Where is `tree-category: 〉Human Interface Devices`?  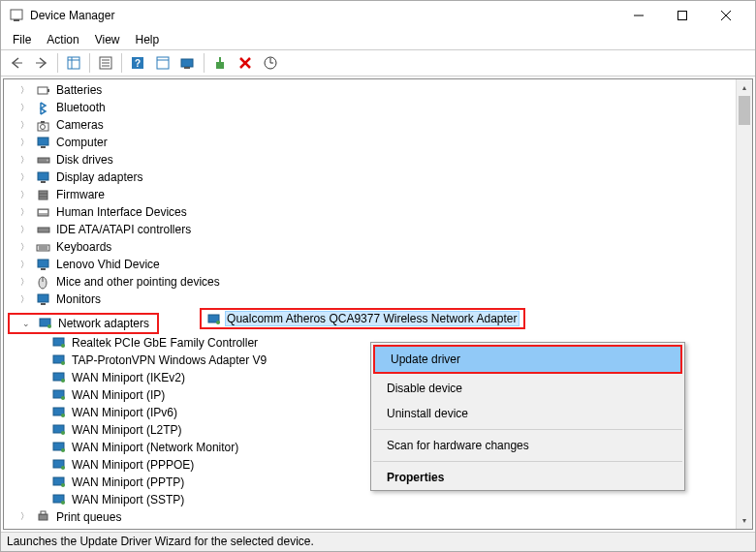
tree-category: 〉Human Interface Devices is located at coordinates (378, 212).